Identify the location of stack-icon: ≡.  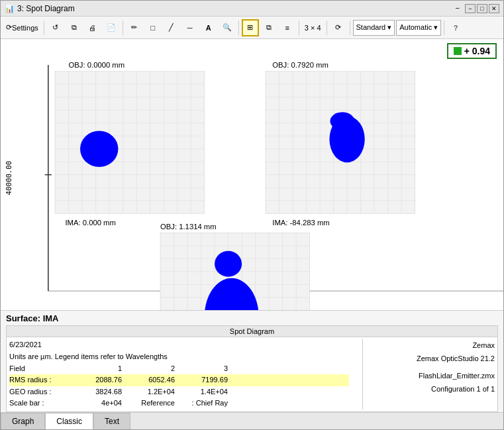
(287, 28).